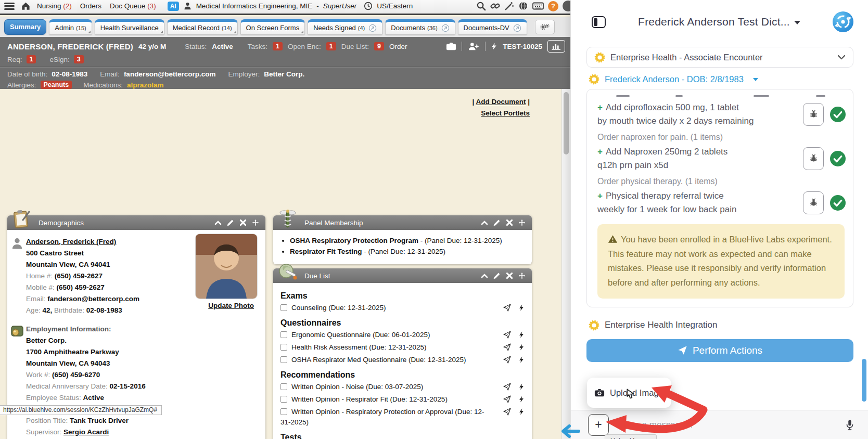 The height and width of the screenshot is (439, 868). Describe the element at coordinates (492, 27) in the screenshot. I see `tab-documents-dv: Documents-DV` at that location.